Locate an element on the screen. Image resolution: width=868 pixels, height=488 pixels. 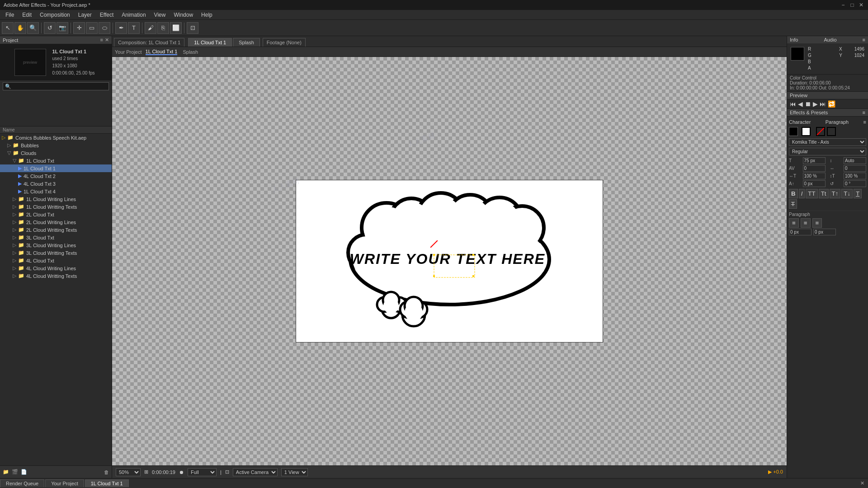
cloud-txt-tab: 1L Cloud Txt 1 is located at coordinates (162, 52).